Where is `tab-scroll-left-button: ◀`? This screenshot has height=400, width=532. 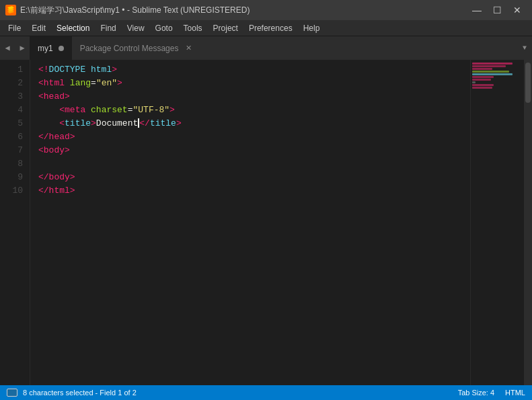 tab-scroll-left-button: ◀ is located at coordinates (7, 48).